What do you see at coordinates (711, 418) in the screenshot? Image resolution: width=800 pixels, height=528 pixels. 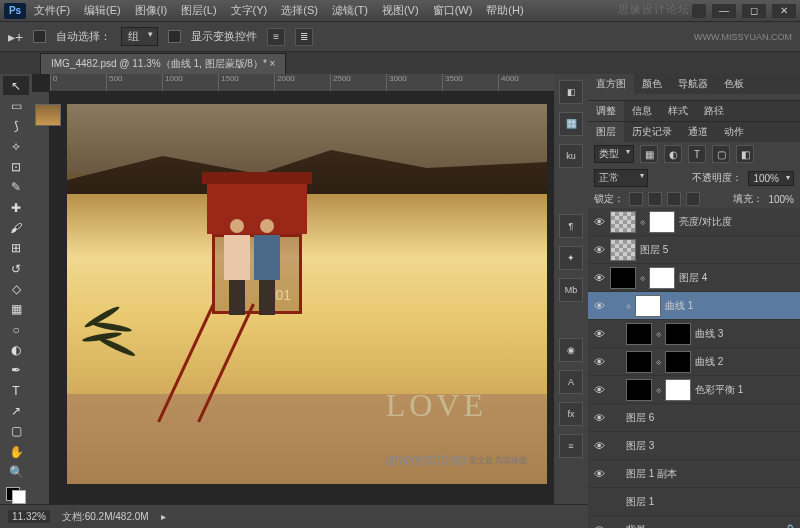 I see `layer-name: 图层 6` at bounding box center [711, 418].